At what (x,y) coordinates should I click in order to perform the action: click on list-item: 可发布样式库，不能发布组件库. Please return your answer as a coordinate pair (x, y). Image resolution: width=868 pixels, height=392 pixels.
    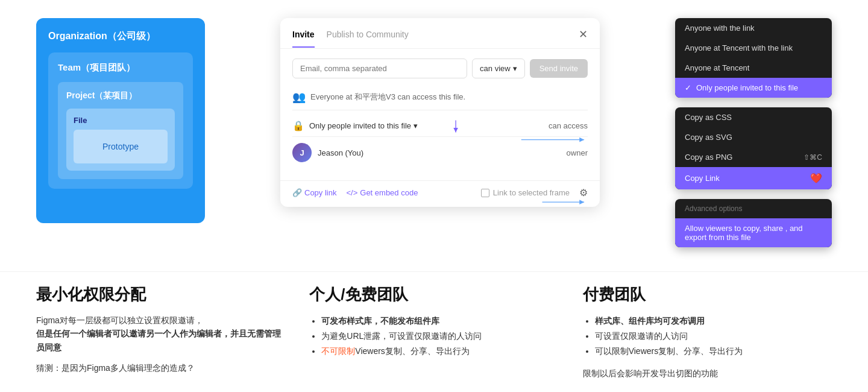
    Looking at the image, I should click on (440, 321).